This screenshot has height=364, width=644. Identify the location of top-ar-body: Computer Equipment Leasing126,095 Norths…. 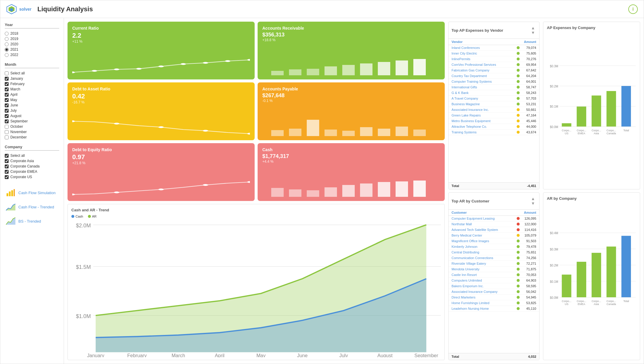
(494, 285).